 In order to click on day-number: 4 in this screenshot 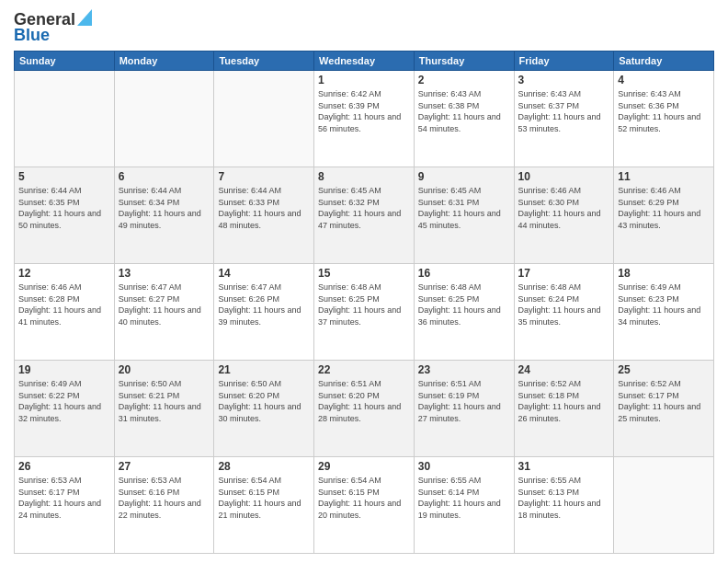, I will do `click(664, 80)`.